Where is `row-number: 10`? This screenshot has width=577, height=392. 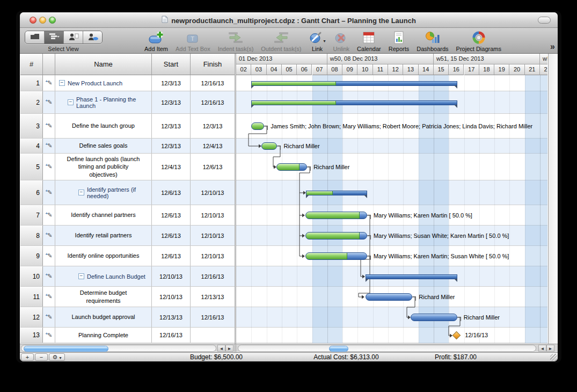
row-number: 10 is located at coordinates (32, 276).